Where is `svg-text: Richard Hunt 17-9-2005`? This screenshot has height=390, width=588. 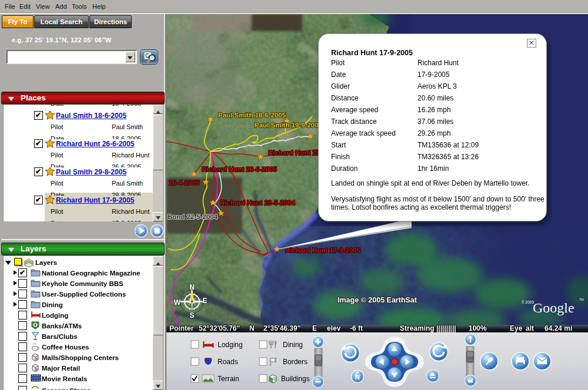 svg-text: Richard Hunt 17-9-2005 is located at coordinates (323, 250).